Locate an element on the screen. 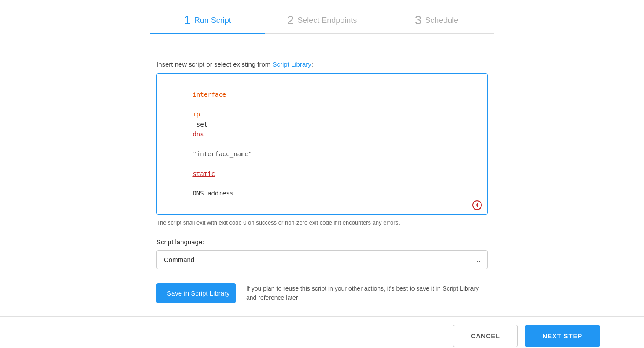 Image resolution: width=644 pixels, height=348 pixels. word-static: static is located at coordinates (204, 174).